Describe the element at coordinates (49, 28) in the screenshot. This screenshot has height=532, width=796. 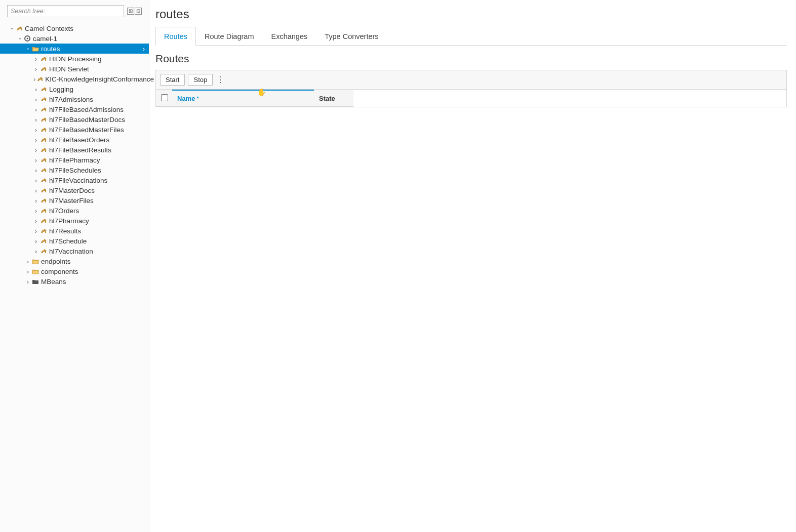
I see `tree-label: Camel Contexts` at that location.